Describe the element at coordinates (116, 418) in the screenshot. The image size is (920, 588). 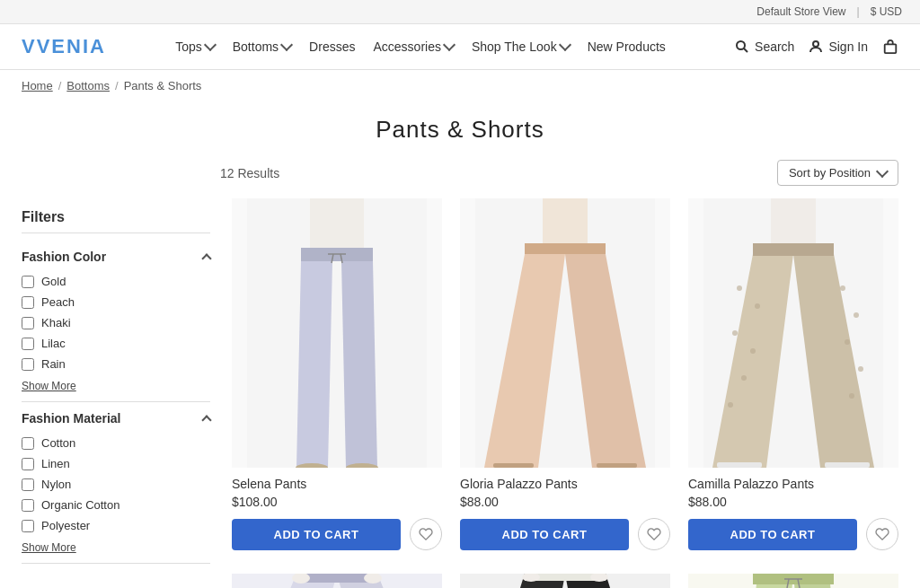
I see `filter-section-material-header: Fashion Material` at that location.